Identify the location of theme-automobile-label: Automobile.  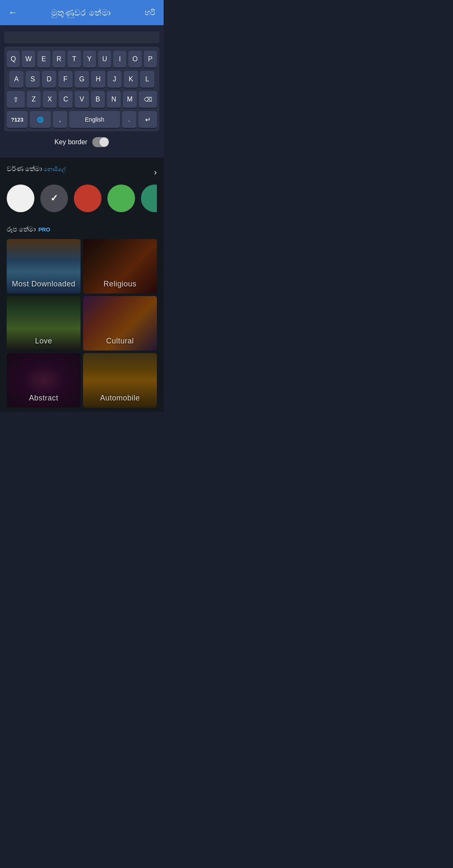
(120, 398).